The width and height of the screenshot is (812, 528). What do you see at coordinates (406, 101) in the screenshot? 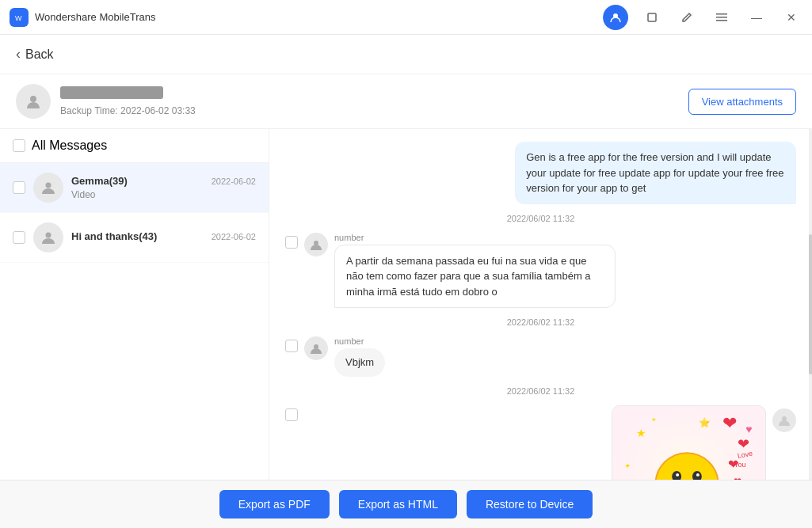
I see `profile-section: Backup Time: 2022-06-02 03:33 View attac…` at bounding box center [406, 101].